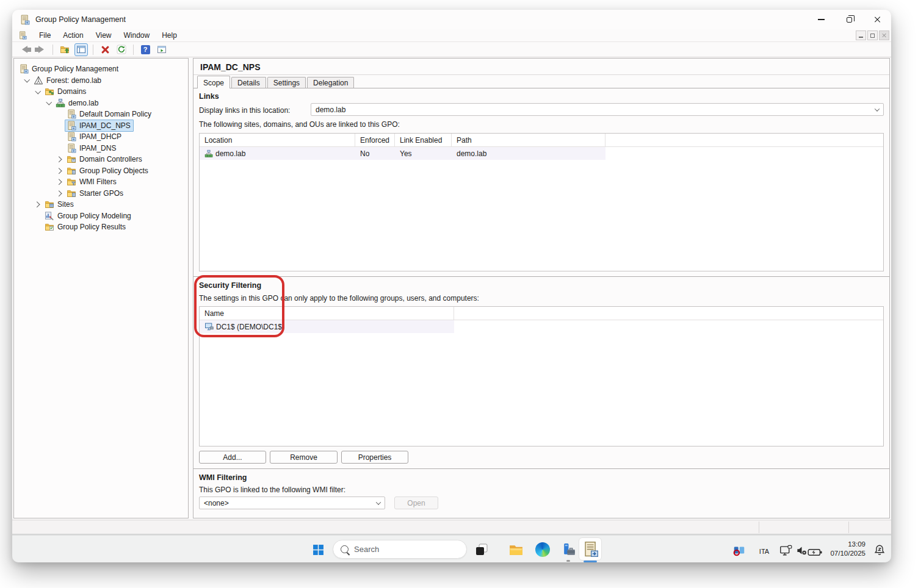 The width and height of the screenshot is (918, 588). What do you see at coordinates (24, 50) in the screenshot?
I see `back-button` at bounding box center [24, 50].